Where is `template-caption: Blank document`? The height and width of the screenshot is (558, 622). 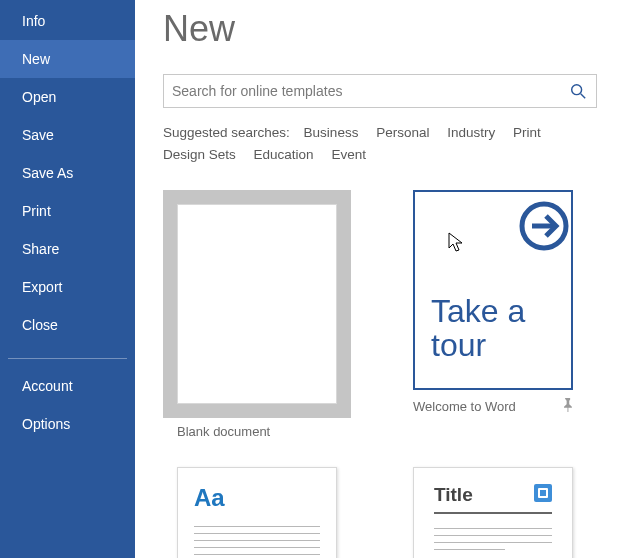
template-caption: Blank document is located at coordinates (224, 432).